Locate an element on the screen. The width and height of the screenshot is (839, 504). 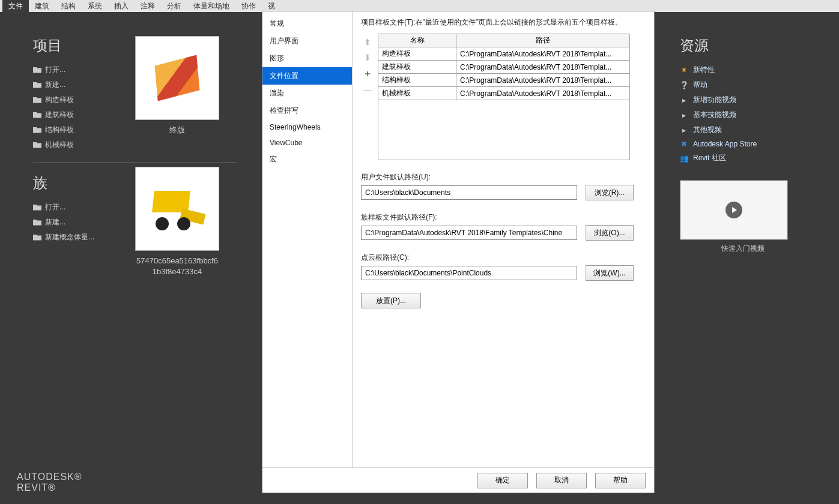
brand-line1: AUTODESK® is located at coordinates (49, 477).